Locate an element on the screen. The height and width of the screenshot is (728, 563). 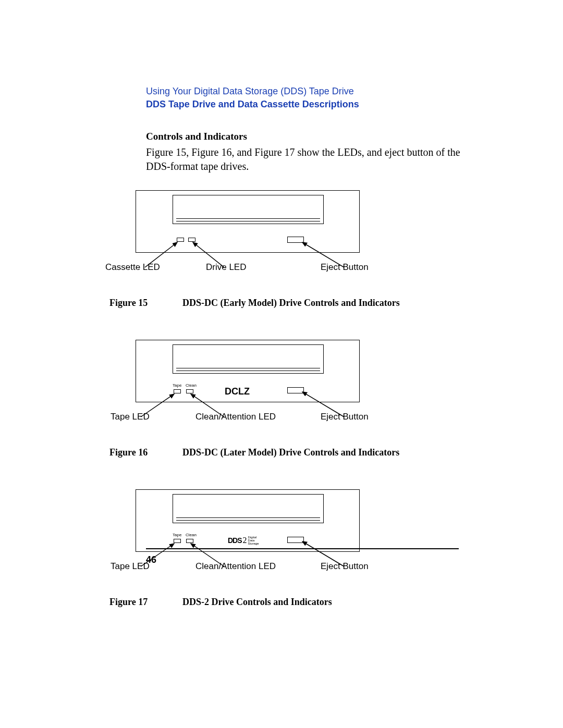
figure-17: Tape Clean DDS 2 DigitalDataStorage Tape… is located at coordinates (248, 530).